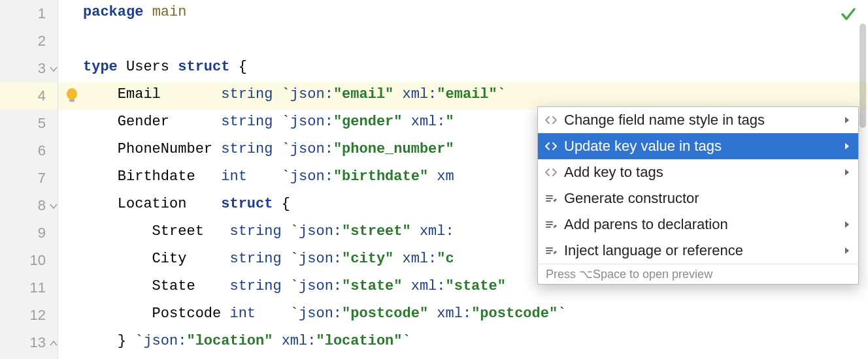 This screenshot has width=868, height=359. I want to click on intention-action-item: Add key to tags, so click(698, 172).